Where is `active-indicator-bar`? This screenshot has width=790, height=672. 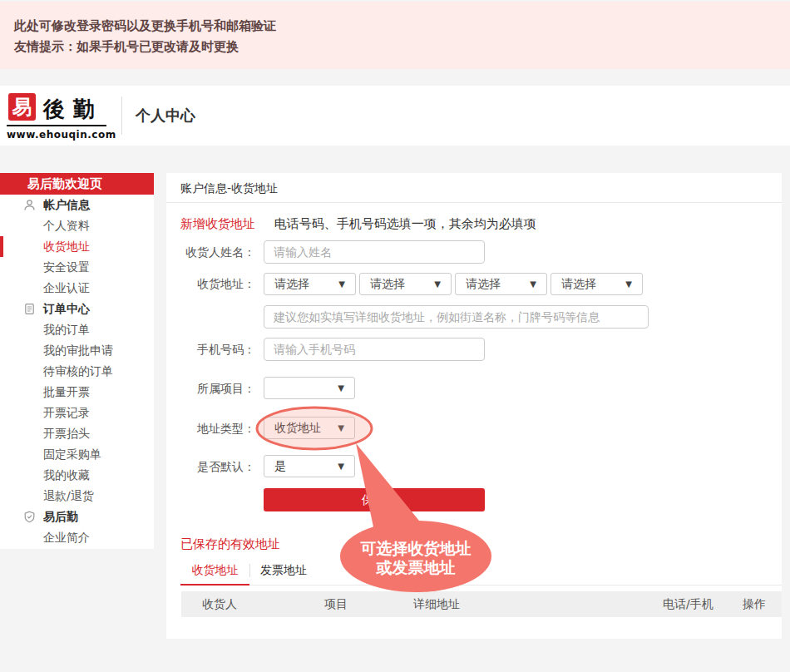 active-indicator-bar is located at coordinates (2, 246).